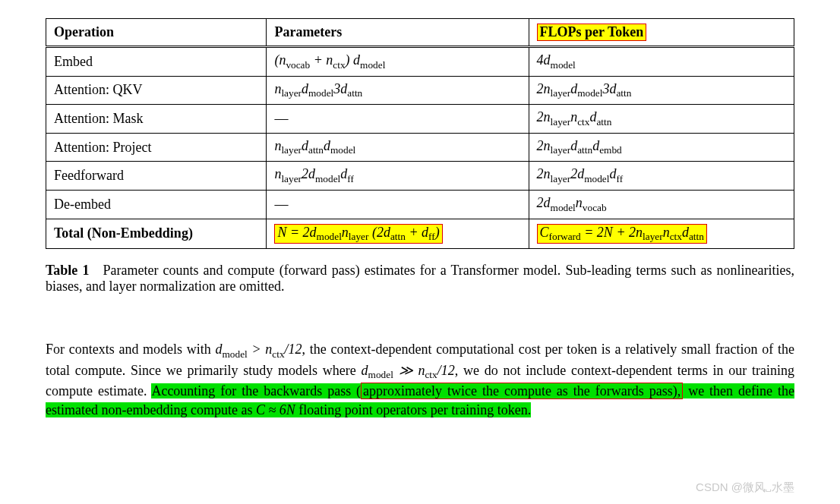  Describe the element at coordinates (622, 234) in the screenshot. I see `total-flops-highlight: Cforward = 2N + 2nlayernctxdattn` at that location.